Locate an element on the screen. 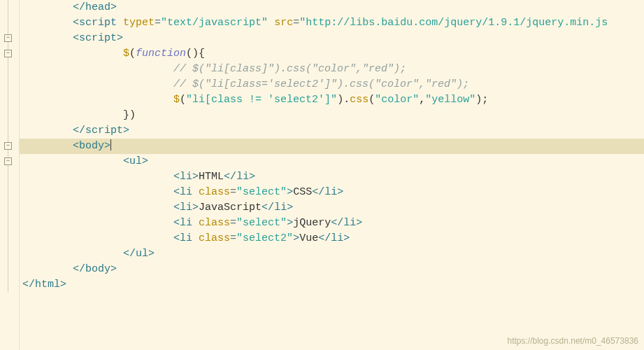 The width and height of the screenshot is (644, 350). code-line: $(function(){ is located at coordinates (331, 54).